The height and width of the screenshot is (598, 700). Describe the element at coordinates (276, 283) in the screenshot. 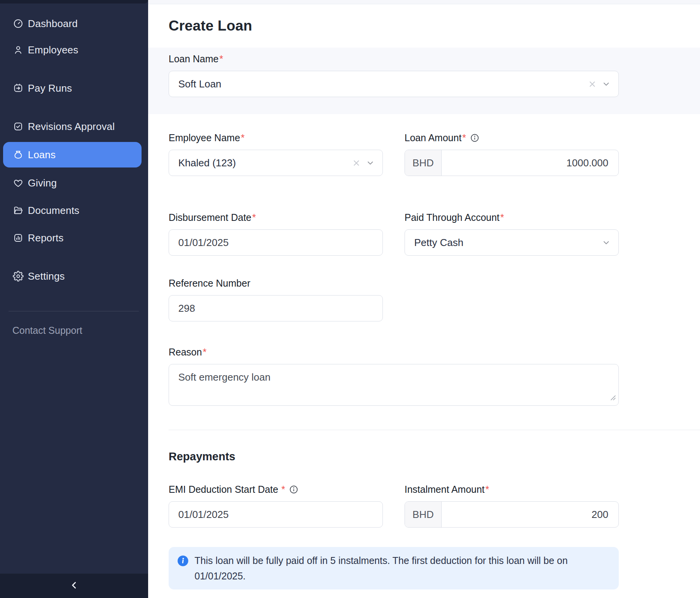

I see `reference-number-label: Reference Number` at that location.